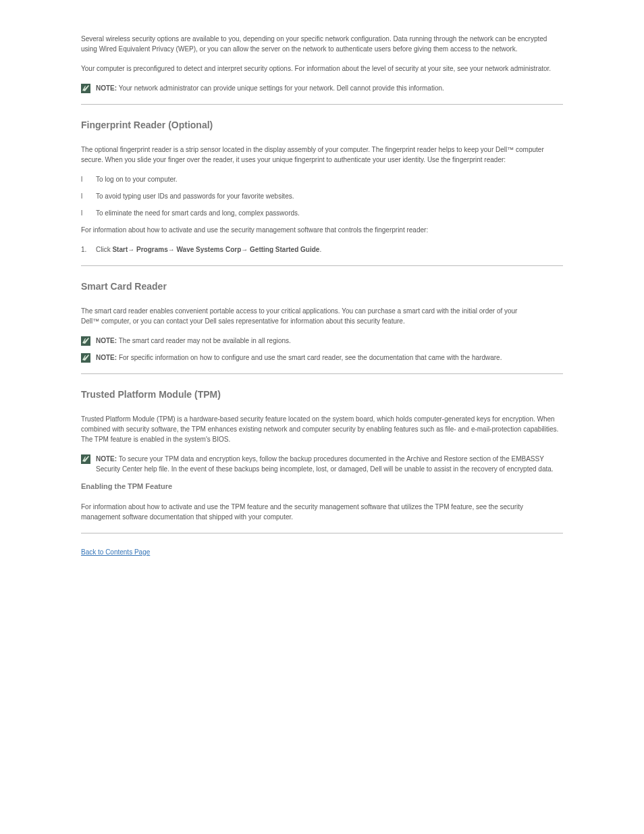  Describe the element at coordinates (322, 180) in the screenshot. I see `fingerprint-bullet-1: l To log on to your computer.` at that location.